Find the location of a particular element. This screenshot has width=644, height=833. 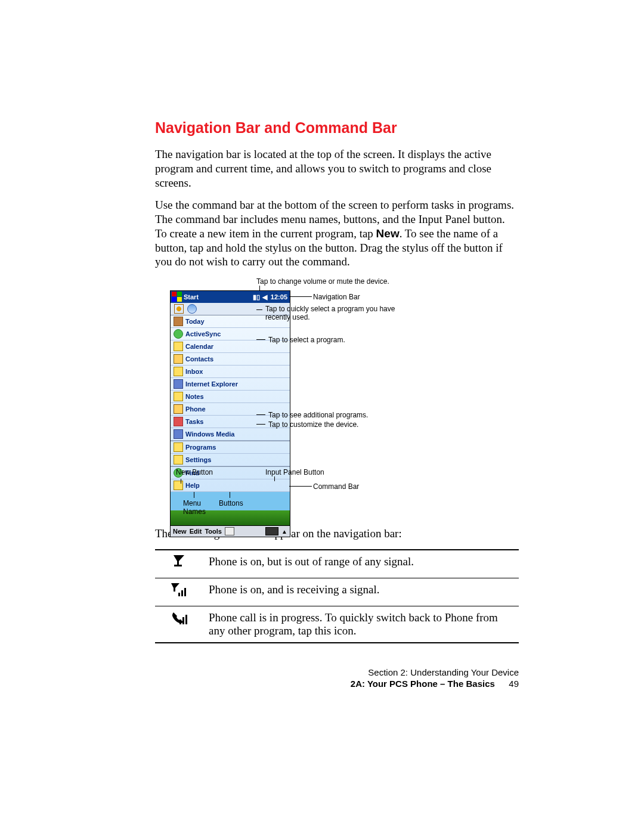

caption-volume: Tap to change volume or mute the device. is located at coordinates (323, 281).